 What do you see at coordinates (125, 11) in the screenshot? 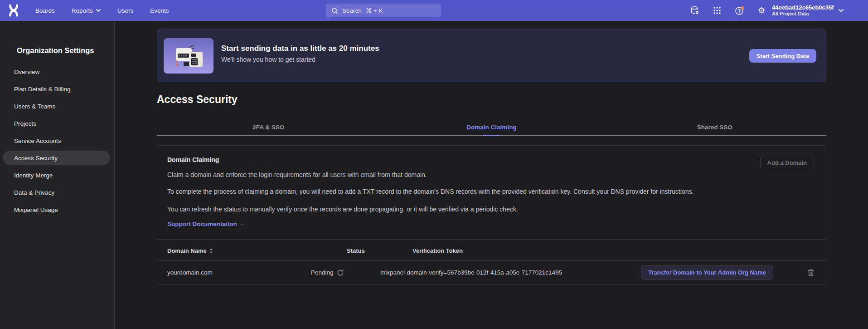
I see `nav-item-users: Users` at bounding box center [125, 11].